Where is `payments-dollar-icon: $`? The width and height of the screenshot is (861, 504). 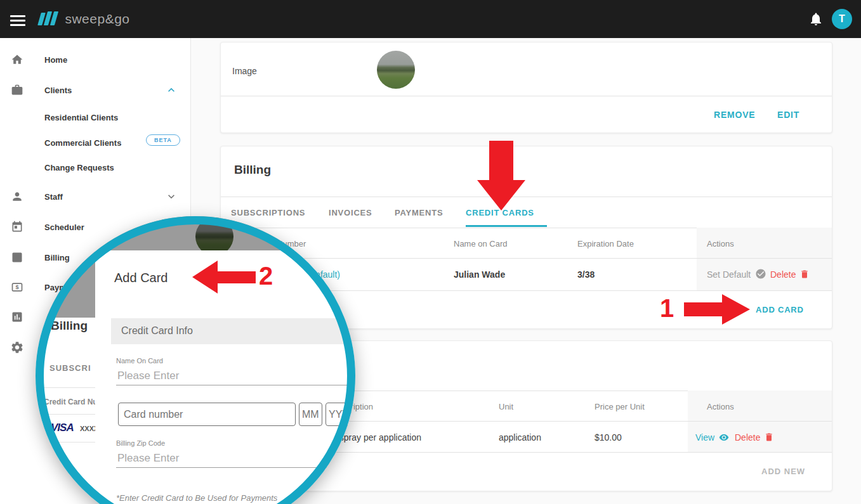
payments-dollar-icon: $ is located at coordinates (17, 288).